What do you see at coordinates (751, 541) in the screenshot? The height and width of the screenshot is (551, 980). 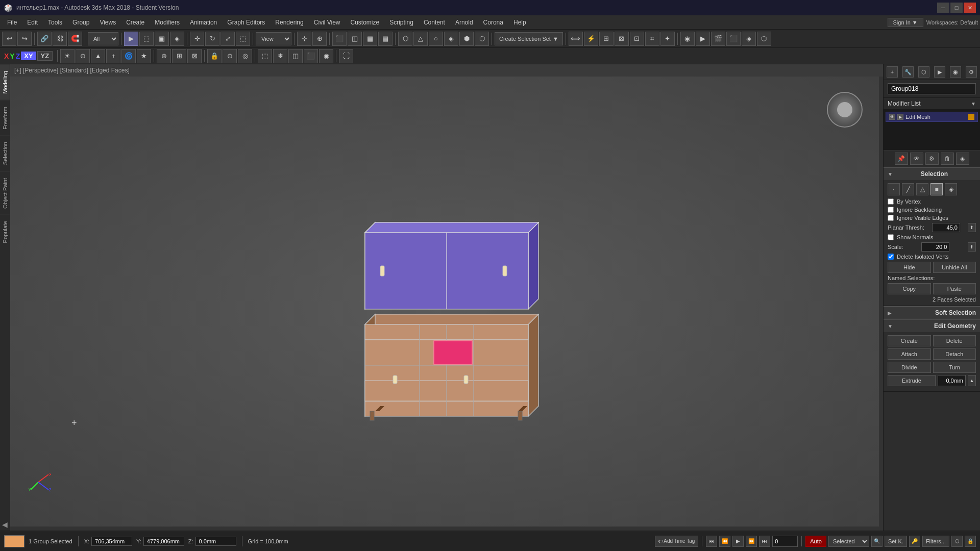 I see `next-frame-btn: ⏩` at bounding box center [751, 541].